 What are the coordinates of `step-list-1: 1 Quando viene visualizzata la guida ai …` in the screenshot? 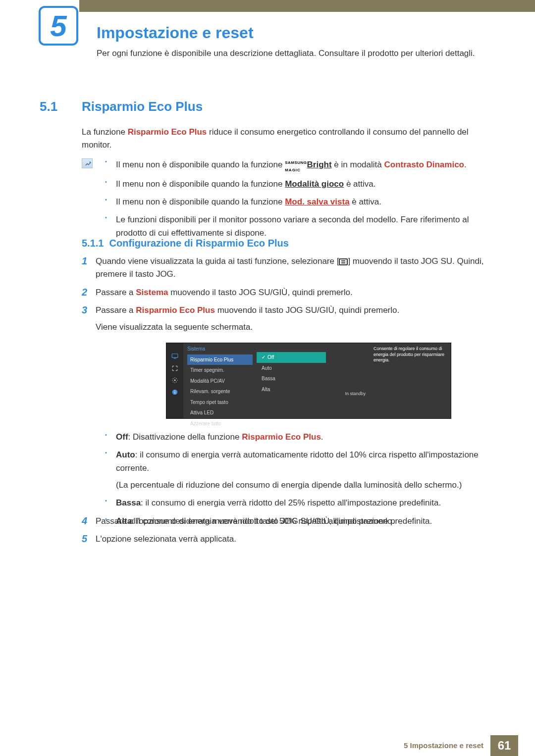 It's located at (286, 297).